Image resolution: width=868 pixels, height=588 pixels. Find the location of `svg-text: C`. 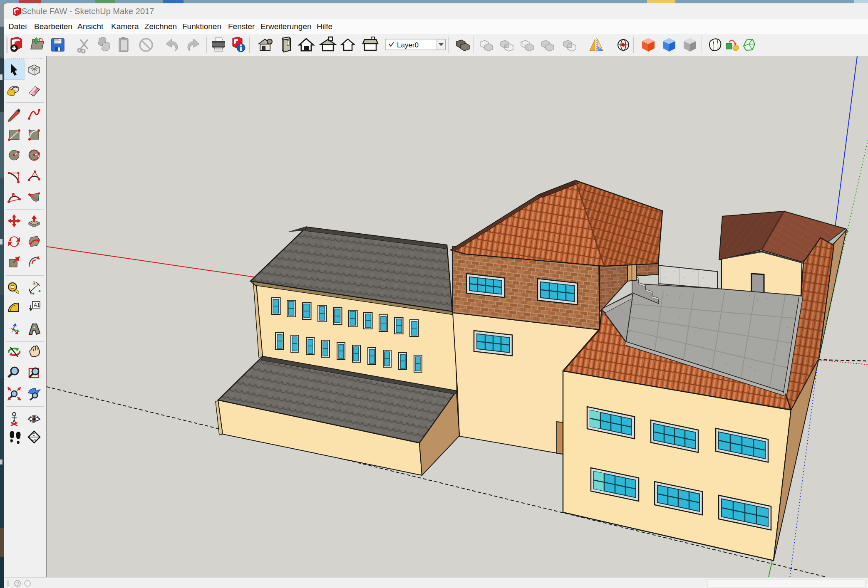

svg-text: C is located at coordinates (34, 435).